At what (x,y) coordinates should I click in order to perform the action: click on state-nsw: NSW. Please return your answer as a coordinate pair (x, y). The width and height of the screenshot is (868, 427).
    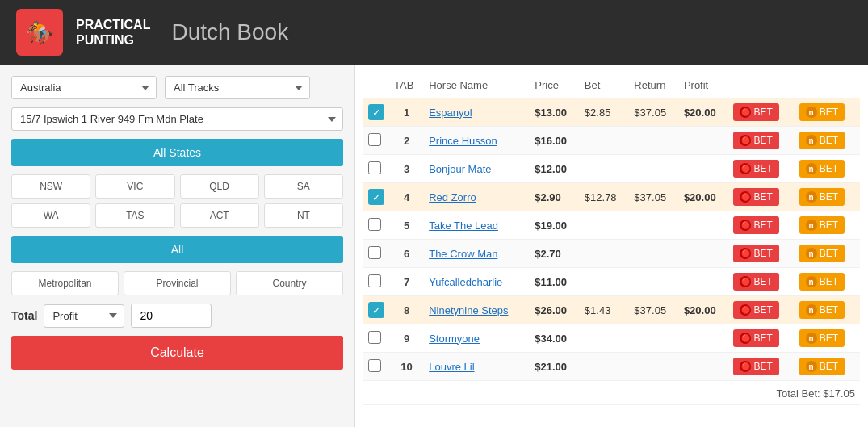
    Looking at the image, I should click on (51, 186).